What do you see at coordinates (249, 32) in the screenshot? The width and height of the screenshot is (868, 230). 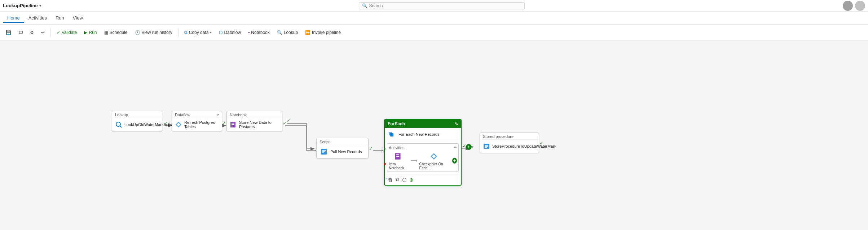 I see `notebook-icon: ▪` at bounding box center [249, 32].